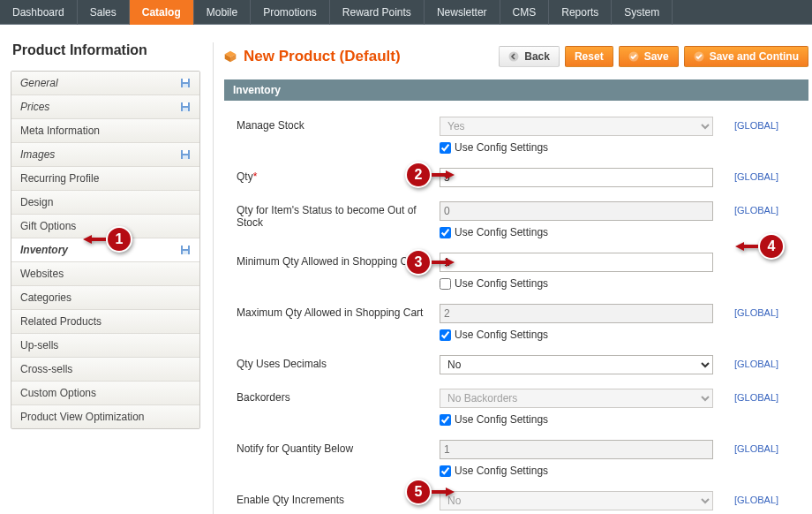 The height and width of the screenshot is (514, 812). I want to click on sidebar-tab-product-view-optimization: Product View Optimization, so click(106, 417).